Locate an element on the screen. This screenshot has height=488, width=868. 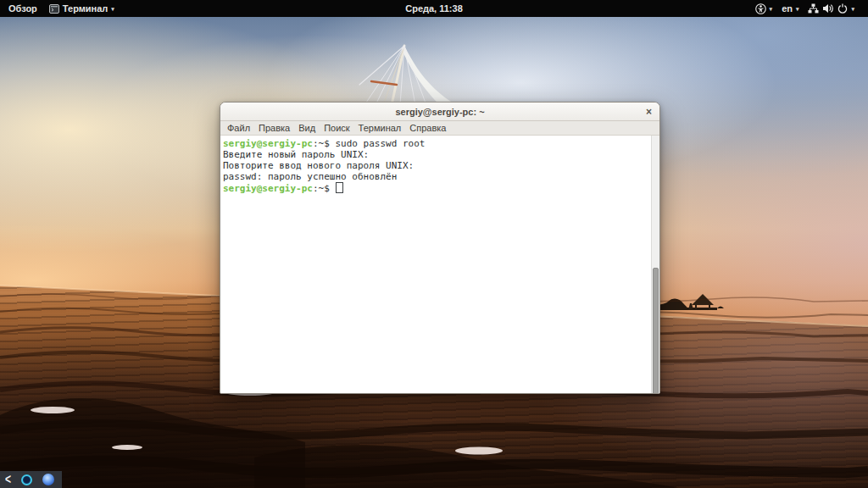
window-titlebar: sergiy@sergiy-pc: ~ × is located at coordinates (440, 112).